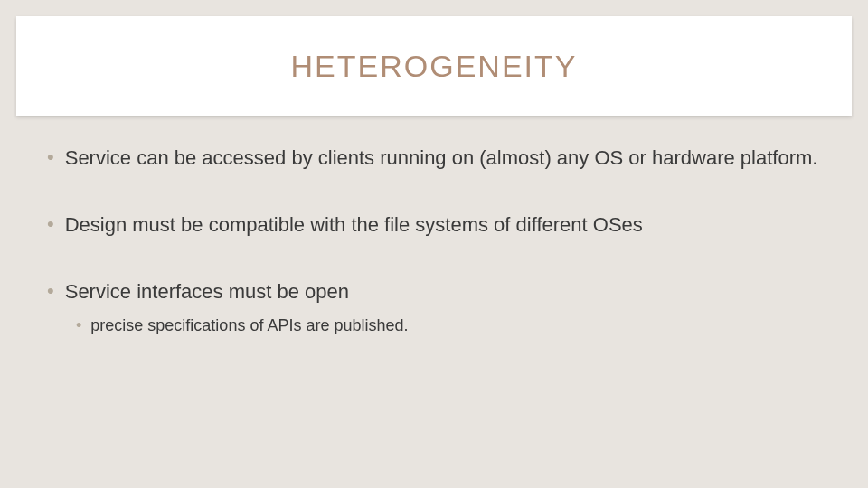  Describe the element at coordinates (441, 158) in the screenshot. I see `bullet-text: Service can be accessed by clients runni…` at that location.